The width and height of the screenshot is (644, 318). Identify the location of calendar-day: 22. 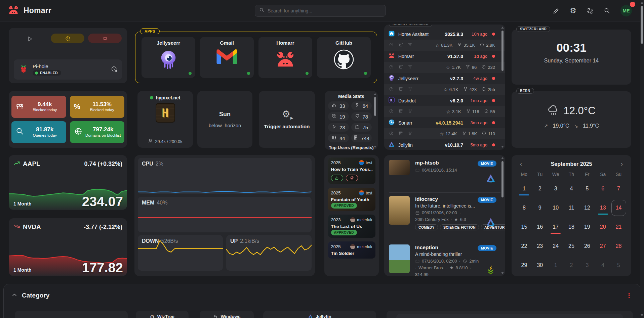
(524, 246).